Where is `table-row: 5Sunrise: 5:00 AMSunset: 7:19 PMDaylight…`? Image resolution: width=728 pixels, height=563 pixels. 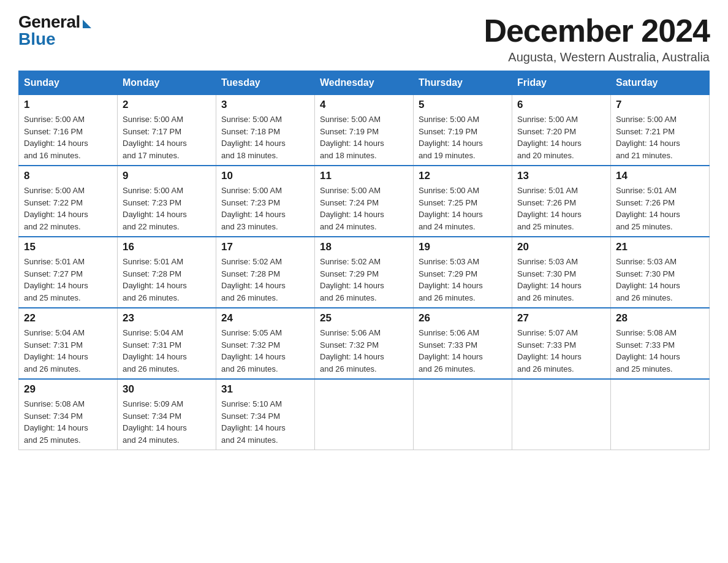
table-row: 5Sunrise: 5:00 AMSunset: 7:19 PMDaylight… is located at coordinates (463, 131).